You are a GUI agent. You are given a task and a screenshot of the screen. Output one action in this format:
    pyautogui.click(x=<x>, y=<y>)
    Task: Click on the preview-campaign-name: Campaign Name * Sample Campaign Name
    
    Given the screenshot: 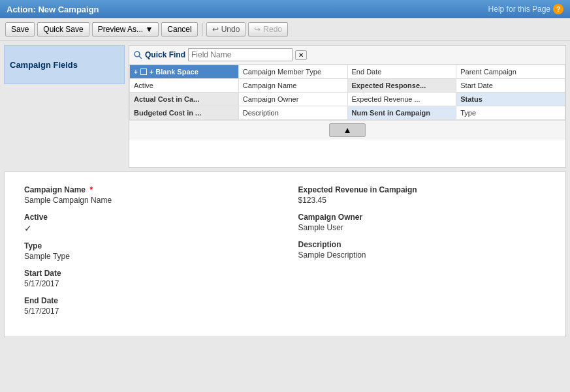 What is the action you would take?
    pyautogui.click(x=148, y=195)
    